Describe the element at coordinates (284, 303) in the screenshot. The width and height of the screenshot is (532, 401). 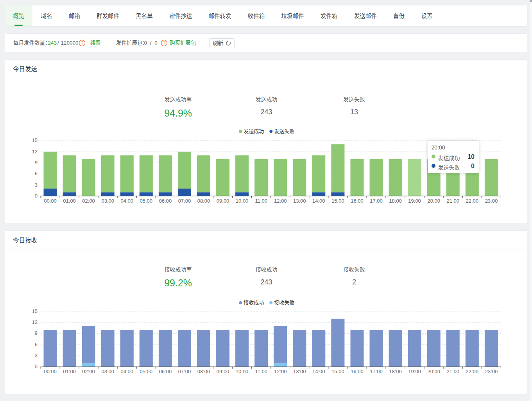
I see `svg-text: 接收失败` at that location.